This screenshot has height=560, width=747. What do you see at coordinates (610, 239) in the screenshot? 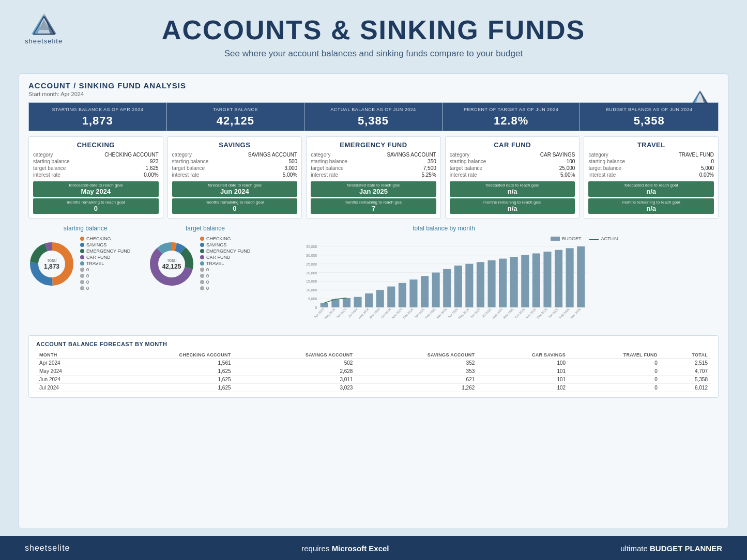
I see `bar-legend-label: ACTUAL` at bounding box center [610, 239].